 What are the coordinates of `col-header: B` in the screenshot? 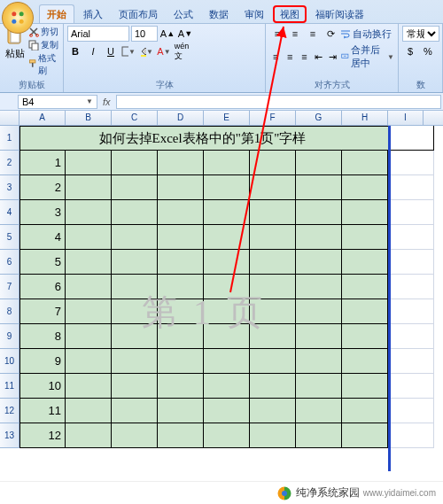 It's located at (89, 118).